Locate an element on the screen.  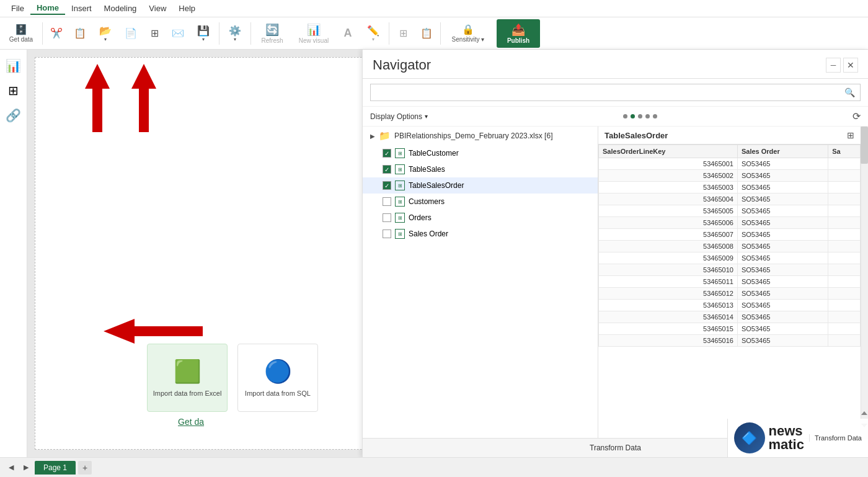
format-button: ✏️ ▾ is located at coordinates (373, 33).